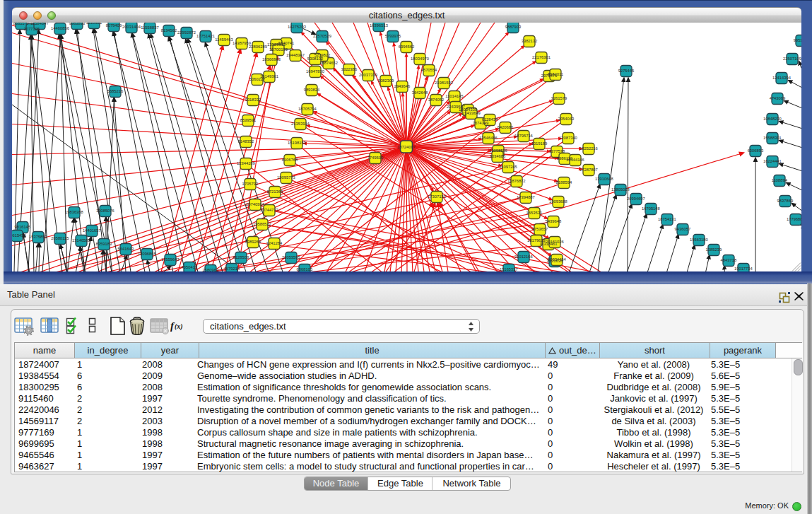 The height and width of the screenshot is (514, 812). What do you see at coordinates (589, 148) in the screenshot?
I see `svg-text: 18252216` at bounding box center [589, 148].